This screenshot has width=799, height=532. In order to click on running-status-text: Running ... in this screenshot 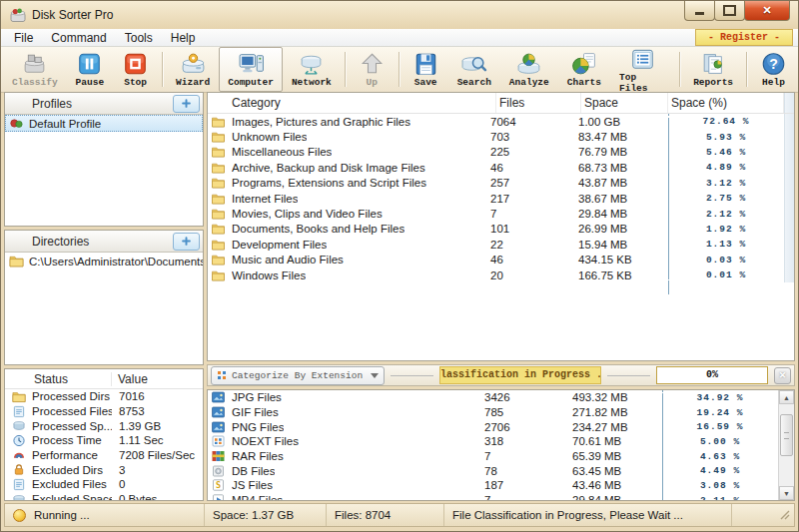, I will do `click(62, 515)`.